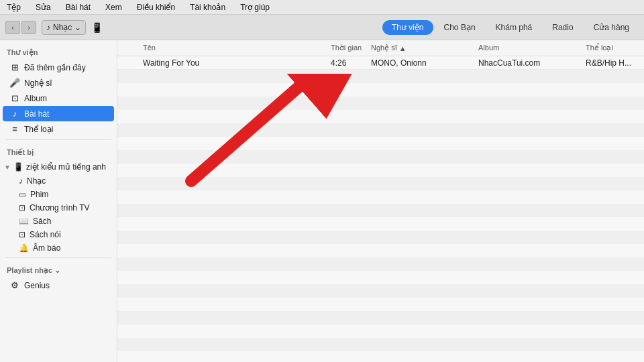  What do you see at coordinates (58, 67) in the screenshot?
I see `sidebar-item-da-them: ⊞ Đã thêm gần đây` at bounding box center [58, 67].